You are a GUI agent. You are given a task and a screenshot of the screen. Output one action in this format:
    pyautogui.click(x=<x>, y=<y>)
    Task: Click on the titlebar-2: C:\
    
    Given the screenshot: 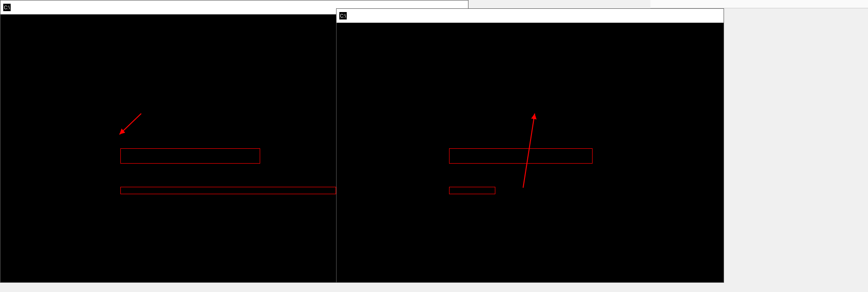 What is the action you would take?
    pyautogui.click(x=530, y=16)
    